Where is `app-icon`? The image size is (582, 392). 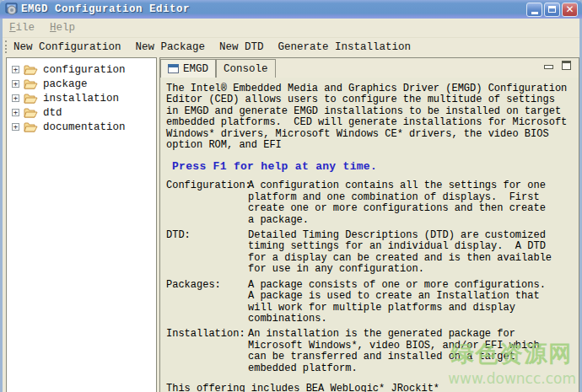
app-icon is located at coordinates (12, 9).